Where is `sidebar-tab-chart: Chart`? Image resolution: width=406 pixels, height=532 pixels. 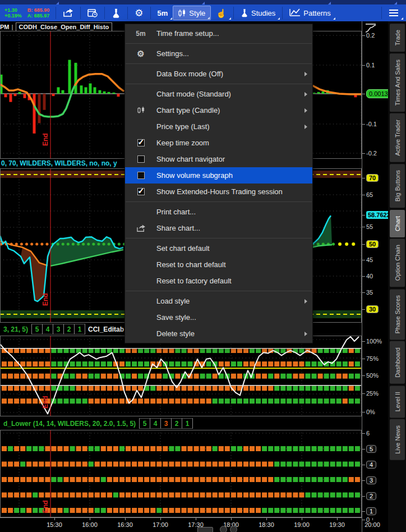
sidebar-tab-chart: Chart is located at coordinates (397, 223).